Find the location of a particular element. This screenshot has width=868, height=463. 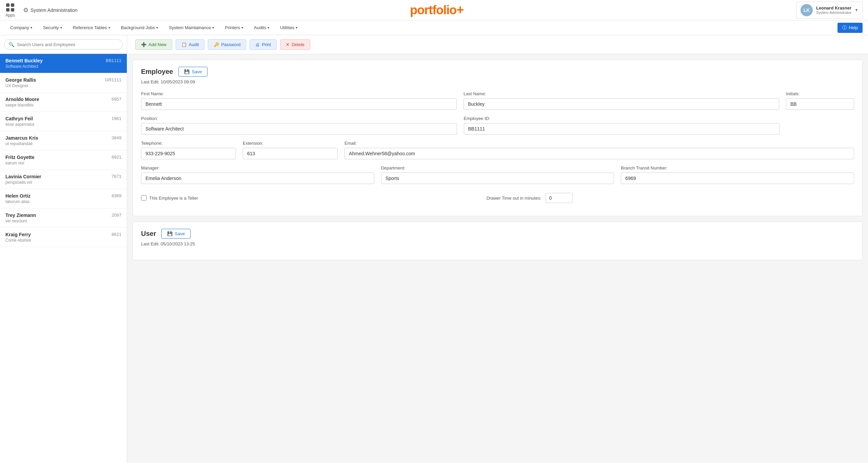

logo-area: portfolio+ is located at coordinates (437, 10).